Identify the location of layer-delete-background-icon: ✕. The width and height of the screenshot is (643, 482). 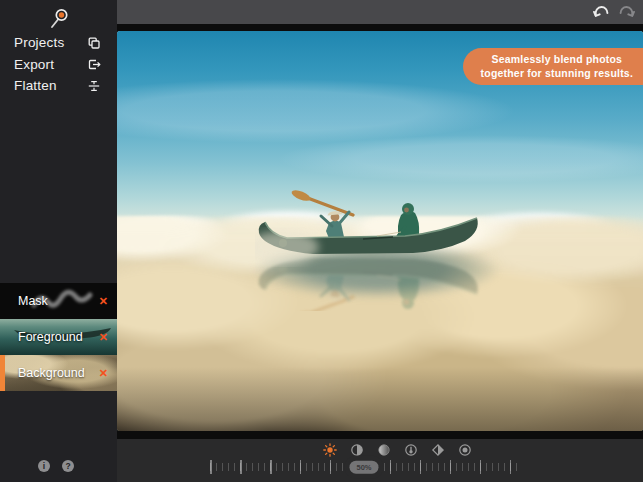
(104, 374).